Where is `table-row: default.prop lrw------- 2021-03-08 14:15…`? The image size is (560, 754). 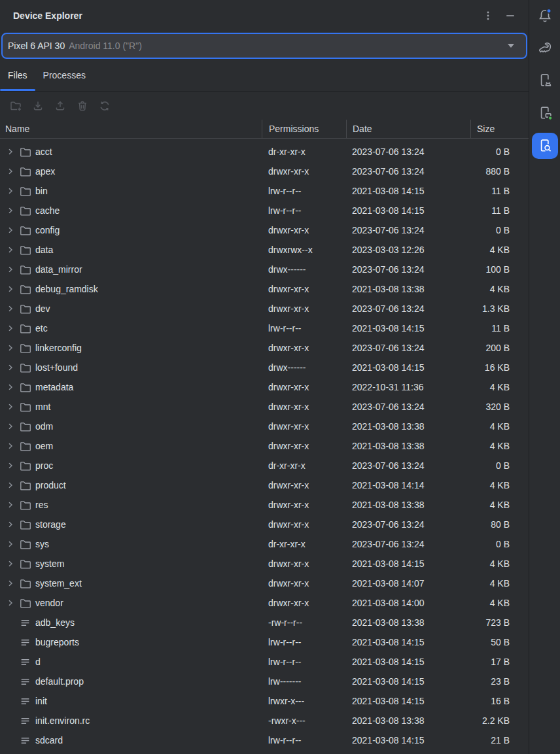 table-row: default.prop lrw------- 2021-03-08 14:15… is located at coordinates (264, 681).